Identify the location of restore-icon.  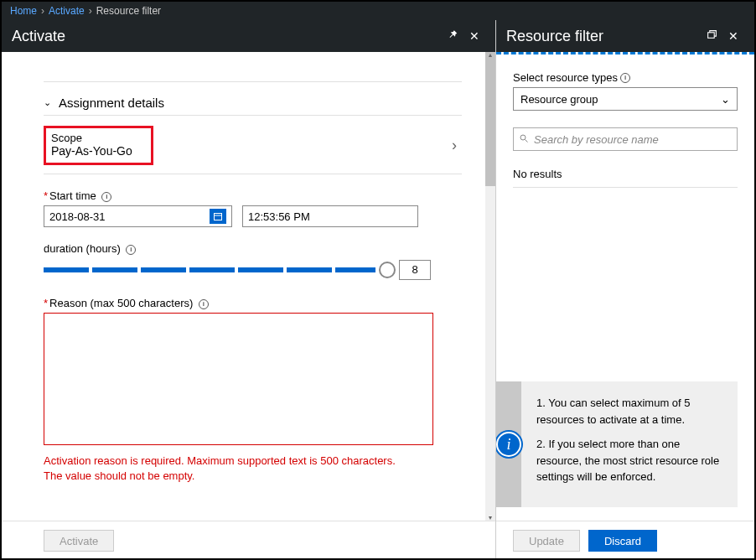
(712, 36).